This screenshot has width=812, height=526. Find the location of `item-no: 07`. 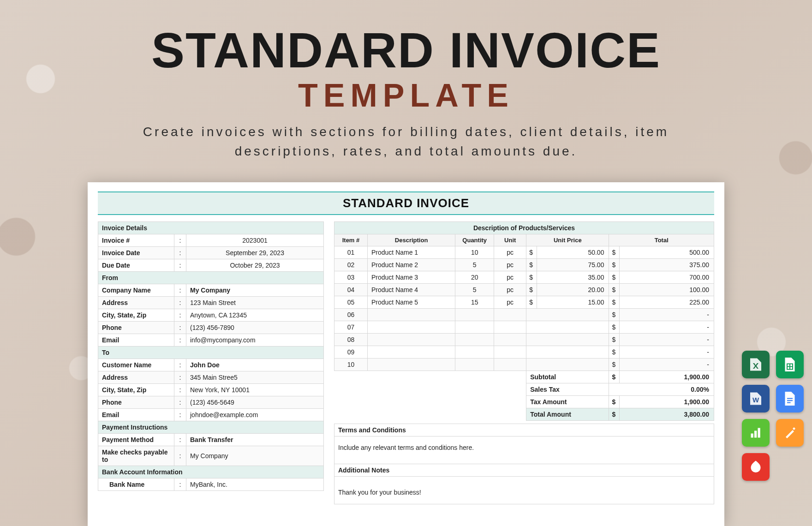

item-no: 07 is located at coordinates (351, 328).